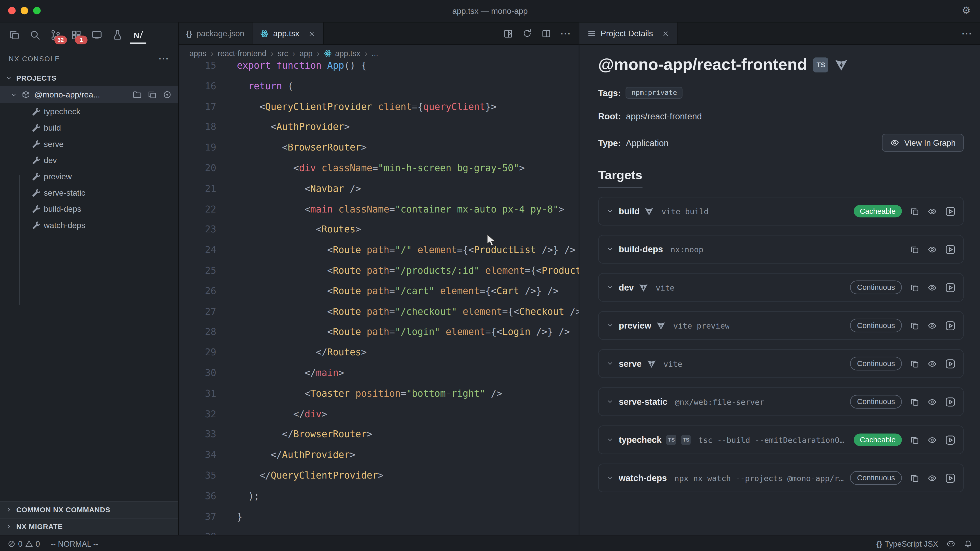  I want to click on file-copy-icon, so click(152, 95).